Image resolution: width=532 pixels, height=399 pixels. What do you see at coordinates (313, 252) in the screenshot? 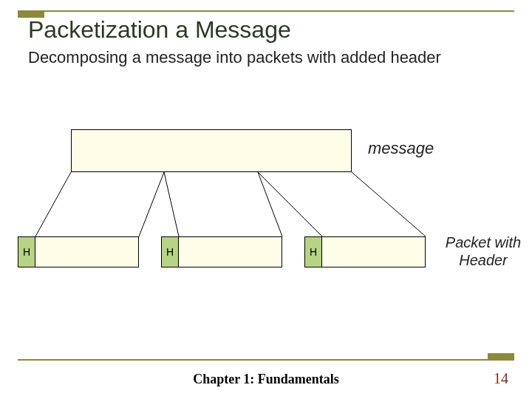
I see `packet-3-header: H` at bounding box center [313, 252].